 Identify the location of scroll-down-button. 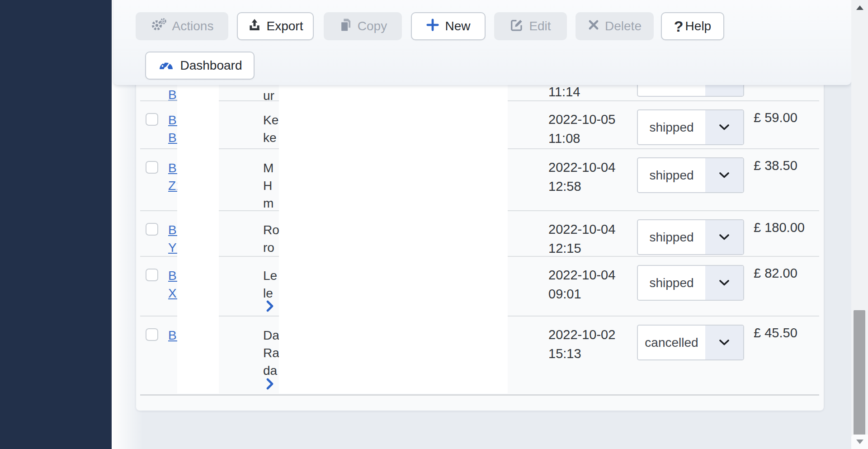
(860, 442).